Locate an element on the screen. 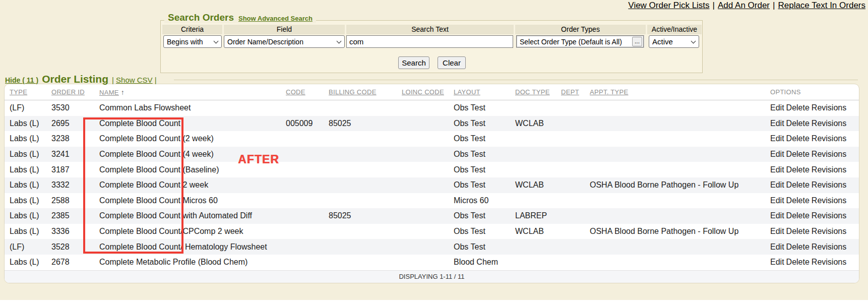  column-header-dept: DEPT is located at coordinates (571, 92).